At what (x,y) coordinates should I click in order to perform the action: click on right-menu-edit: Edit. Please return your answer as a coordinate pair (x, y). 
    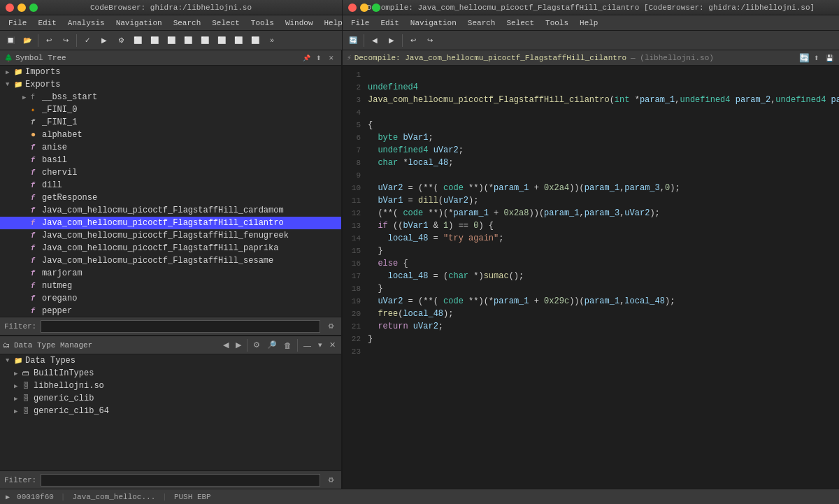
    Looking at the image, I should click on (389, 23).